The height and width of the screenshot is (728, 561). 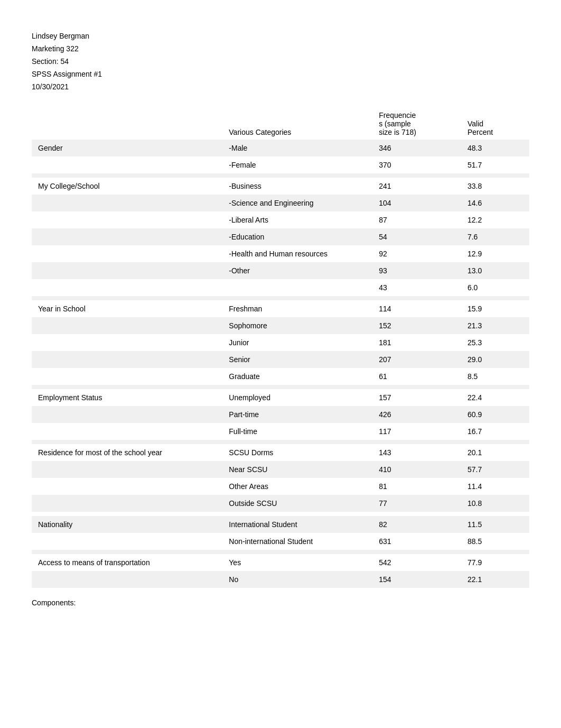 What do you see at coordinates (280, 431) in the screenshot?
I see `table-row: Full-time11716.7` at bounding box center [280, 431].